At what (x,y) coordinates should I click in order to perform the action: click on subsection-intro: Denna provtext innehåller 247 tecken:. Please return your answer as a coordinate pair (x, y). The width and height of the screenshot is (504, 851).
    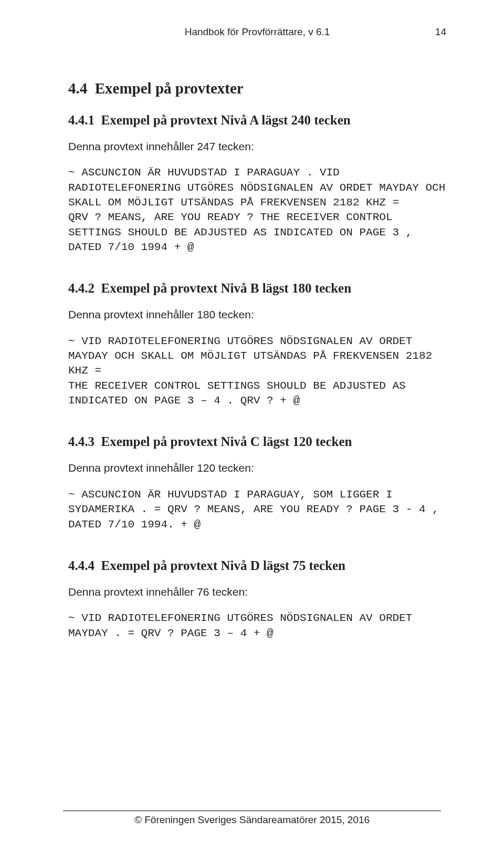
    Looking at the image, I should click on (257, 147).